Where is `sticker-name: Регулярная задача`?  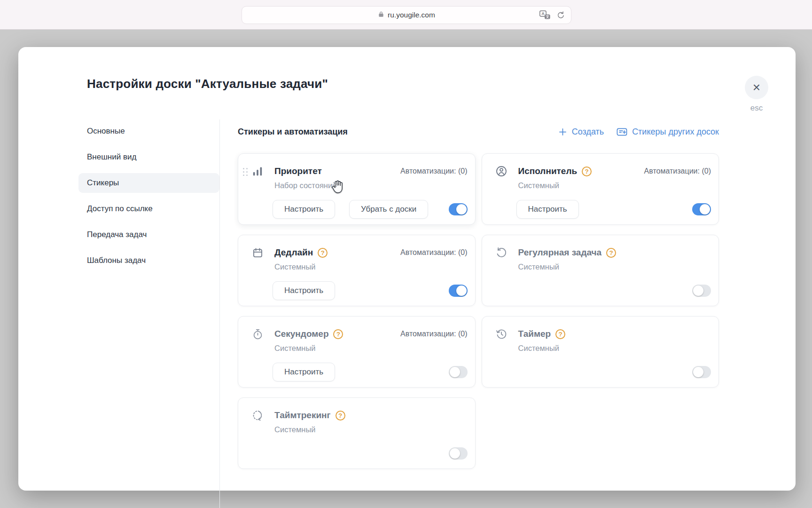
sticker-name: Регулярная задача is located at coordinates (560, 253).